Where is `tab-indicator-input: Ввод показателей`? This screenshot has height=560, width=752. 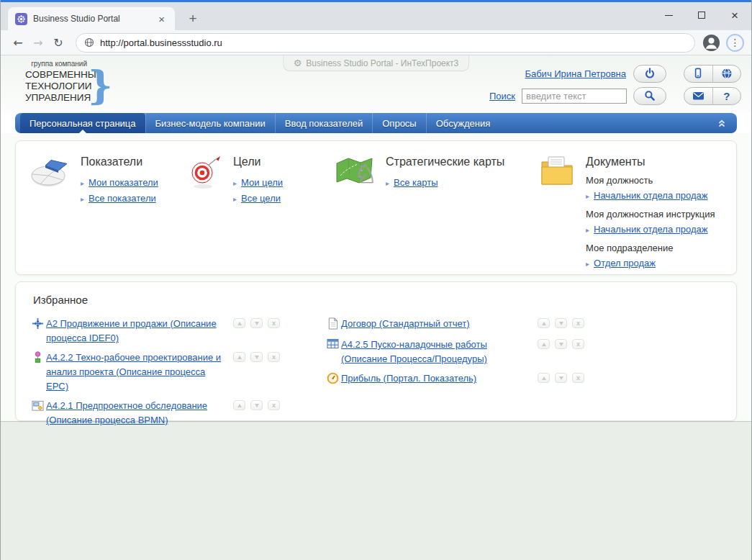 tab-indicator-input: Ввод показателей is located at coordinates (324, 123).